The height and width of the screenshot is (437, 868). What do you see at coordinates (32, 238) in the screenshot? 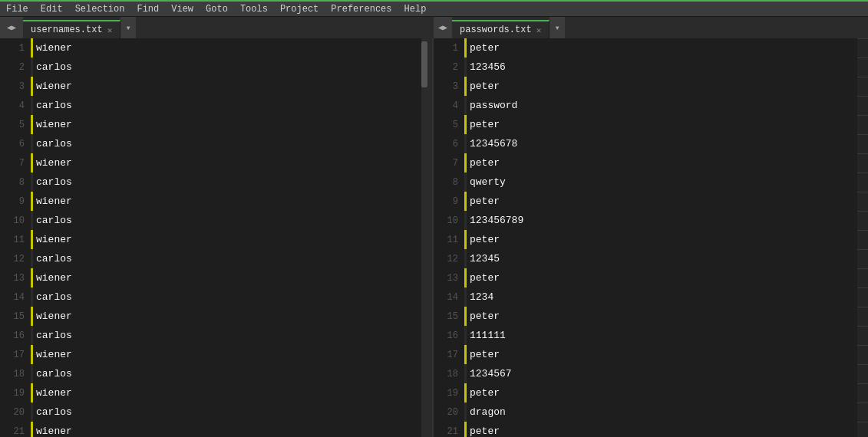
I see `left-indicator-bar` at bounding box center [32, 238].